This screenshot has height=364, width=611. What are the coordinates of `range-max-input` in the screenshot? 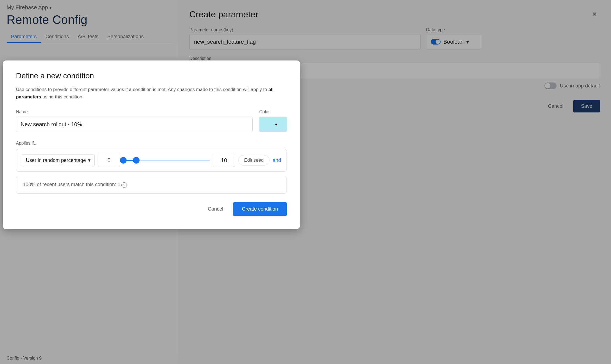 It's located at (224, 160).